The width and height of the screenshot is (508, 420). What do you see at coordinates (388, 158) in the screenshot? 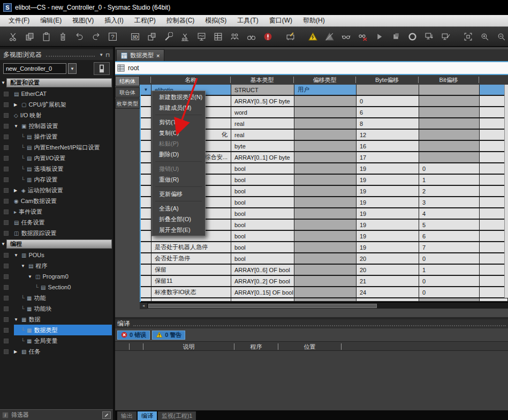
I see `byte-offset-cell: 17` at bounding box center [388, 158].